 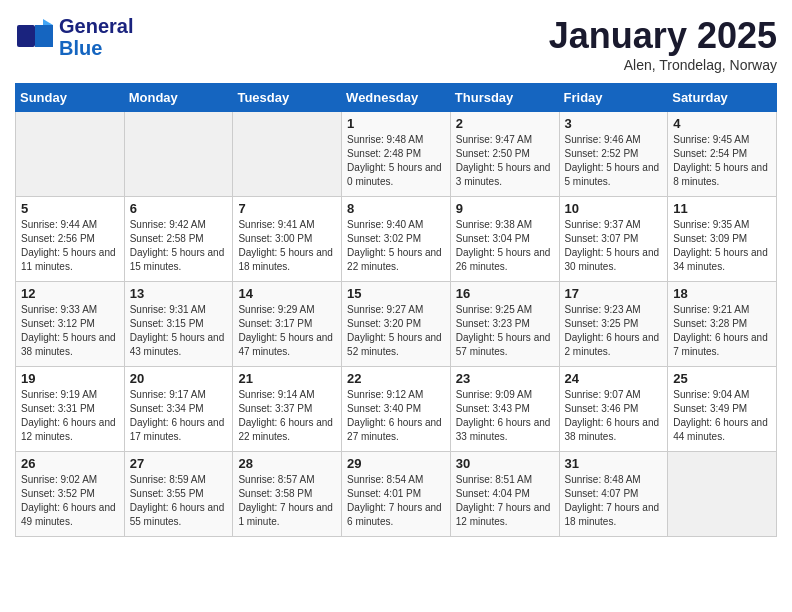 What do you see at coordinates (722, 294) in the screenshot?
I see `day-number: 18` at bounding box center [722, 294].